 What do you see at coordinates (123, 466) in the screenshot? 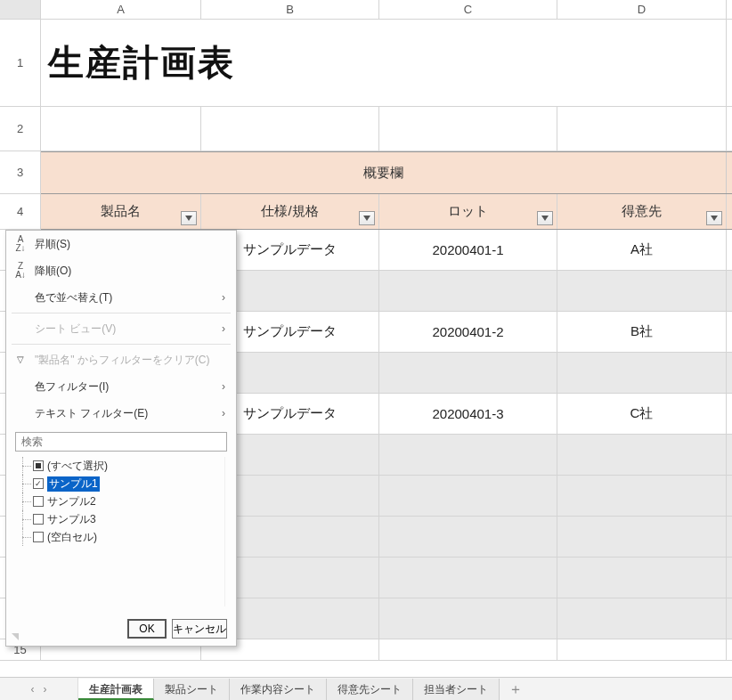
I see `filter-item-select-all: (すべて選択)` at bounding box center [123, 466].